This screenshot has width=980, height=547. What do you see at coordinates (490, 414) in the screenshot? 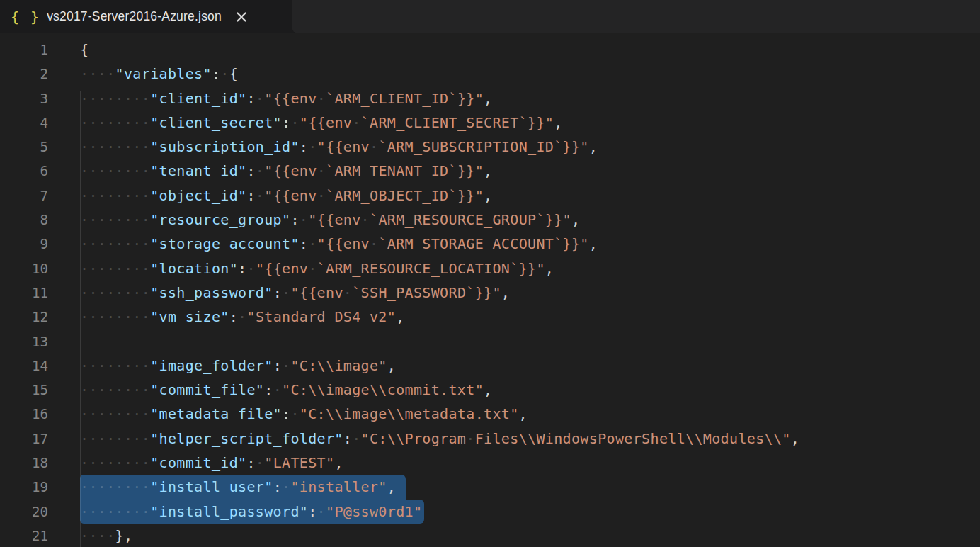
I see `code-line: 16········"metadata_file":·"C:\\image\\m…` at bounding box center [490, 414].